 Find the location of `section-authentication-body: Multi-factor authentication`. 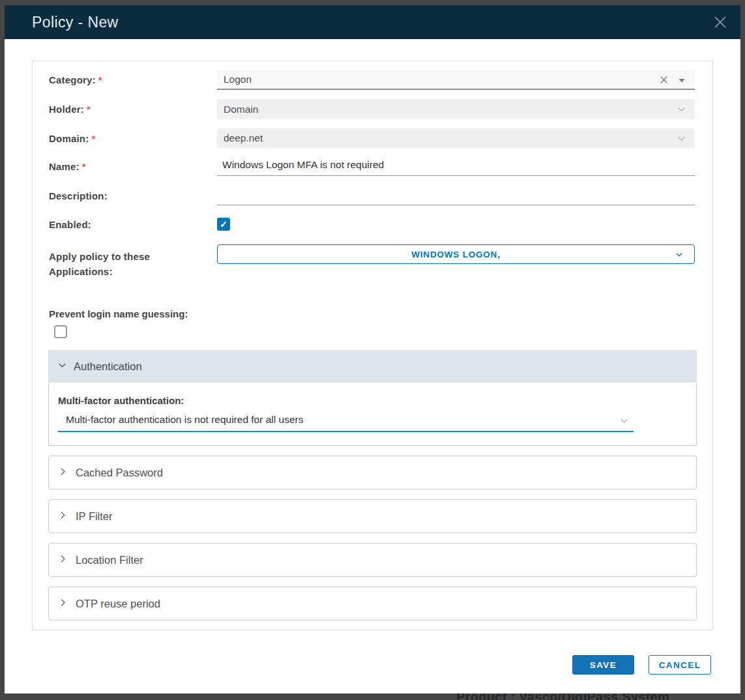

section-authentication-body: Multi-factor authentication is located at coordinates (373, 415).